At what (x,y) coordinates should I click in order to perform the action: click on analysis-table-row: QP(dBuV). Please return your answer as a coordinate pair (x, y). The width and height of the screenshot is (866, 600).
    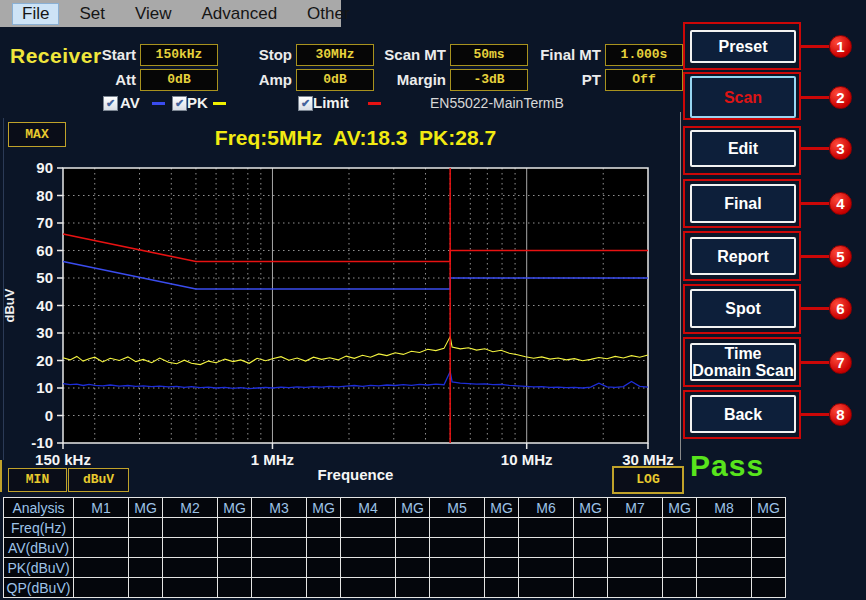
    Looking at the image, I should click on (395, 588).